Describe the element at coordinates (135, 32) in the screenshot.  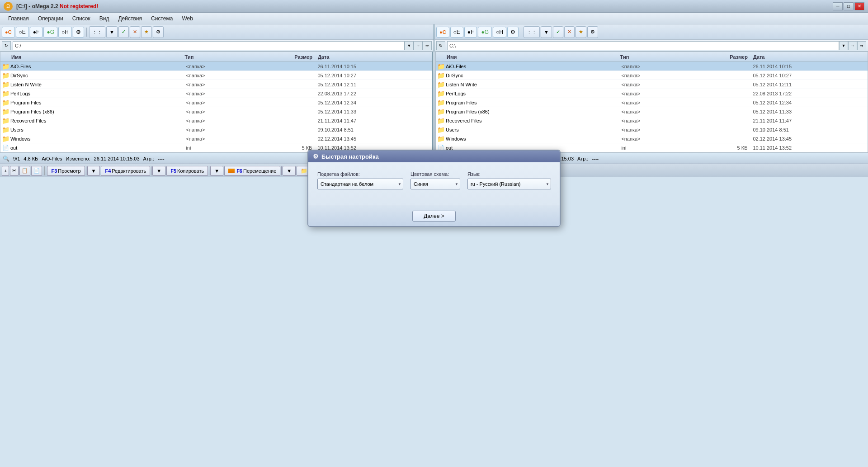
I see `tb-btn-x: ✕` at that location.